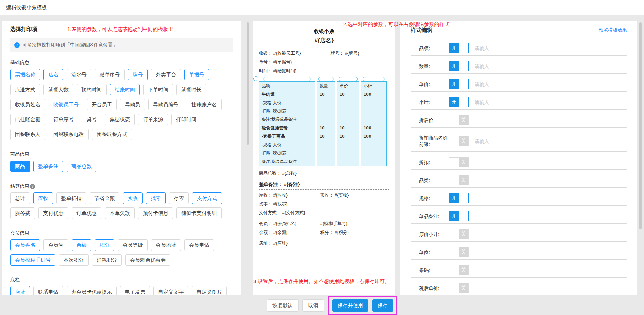  What do you see at coordinates (69, 134) in the screenshot?
I see `print-item-tag: 团餐联系电话` at bounding box center [69, 134].